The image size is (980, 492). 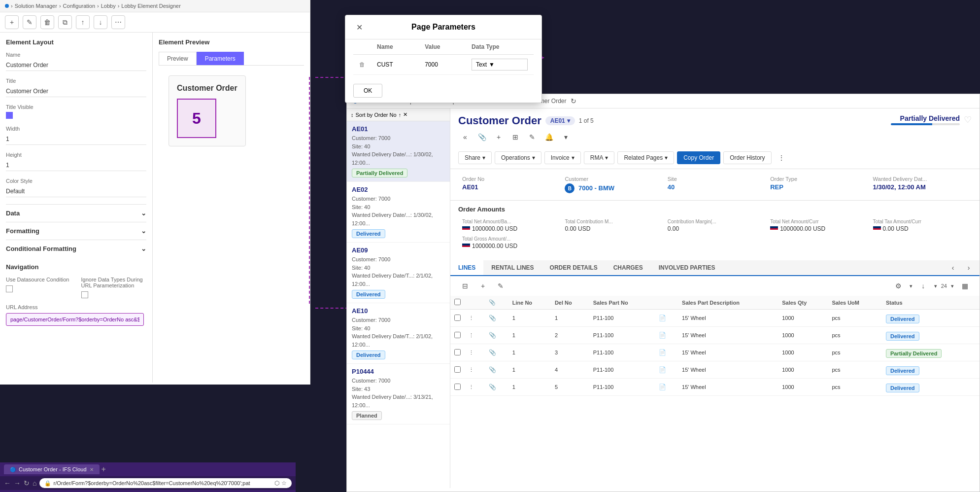 I want to click on col-sales-part-desc: Sales Part Description, so click(x=728, y=303).